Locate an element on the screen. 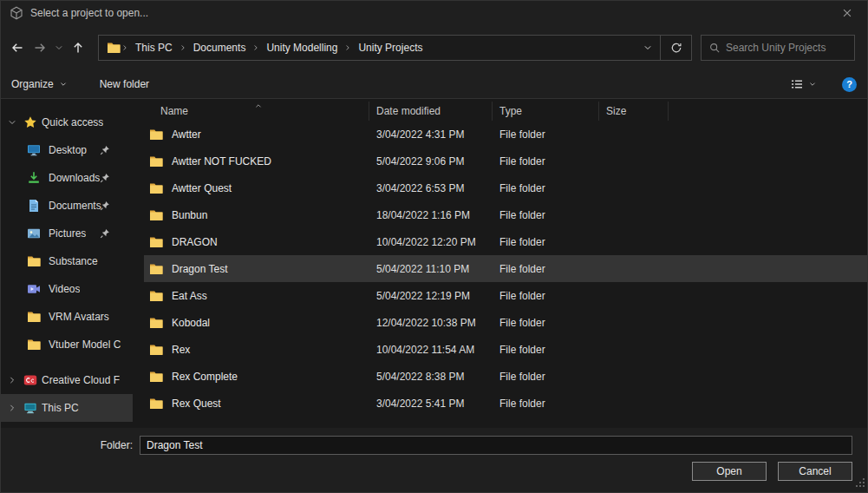  address-bar: This PC Documents Unity Modelling Unity … is located at coordinates (395, 48).